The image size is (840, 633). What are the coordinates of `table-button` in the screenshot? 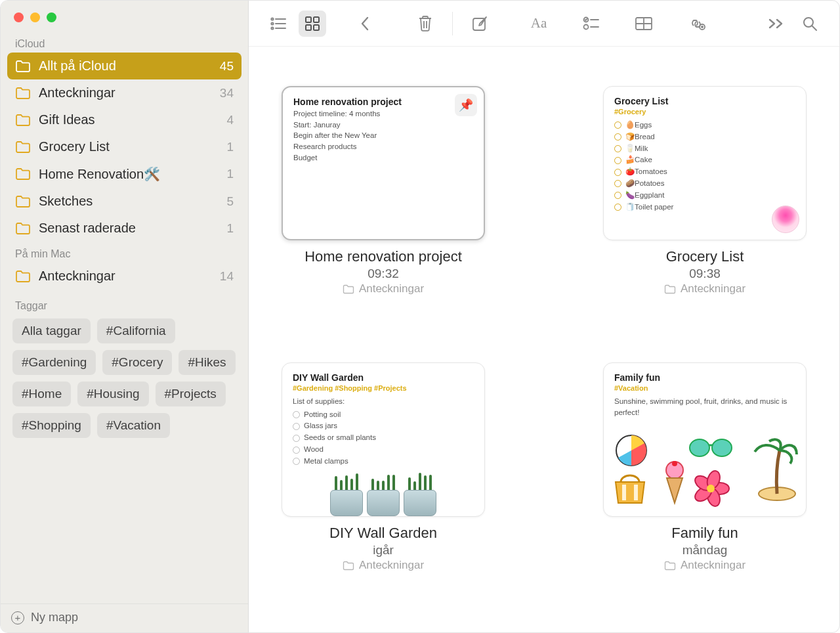 It's located at (644, 24).